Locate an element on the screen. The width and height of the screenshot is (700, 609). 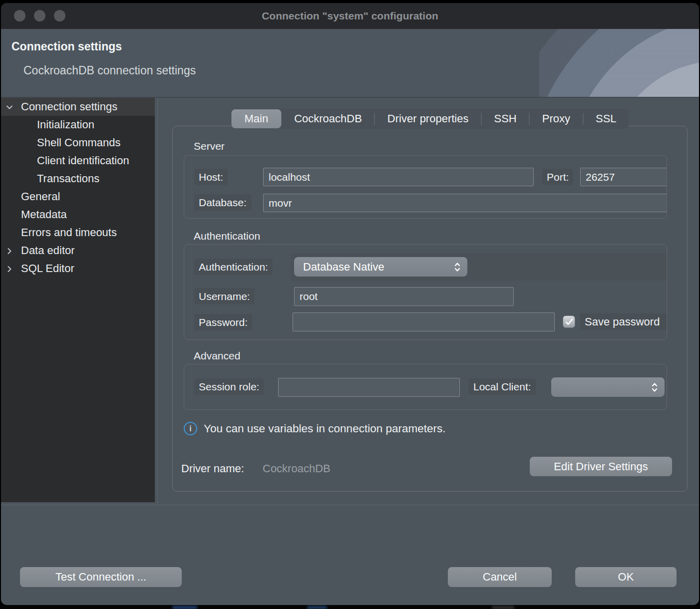
sidebar-item-label: Client identification is located at coordinates (83, 161).